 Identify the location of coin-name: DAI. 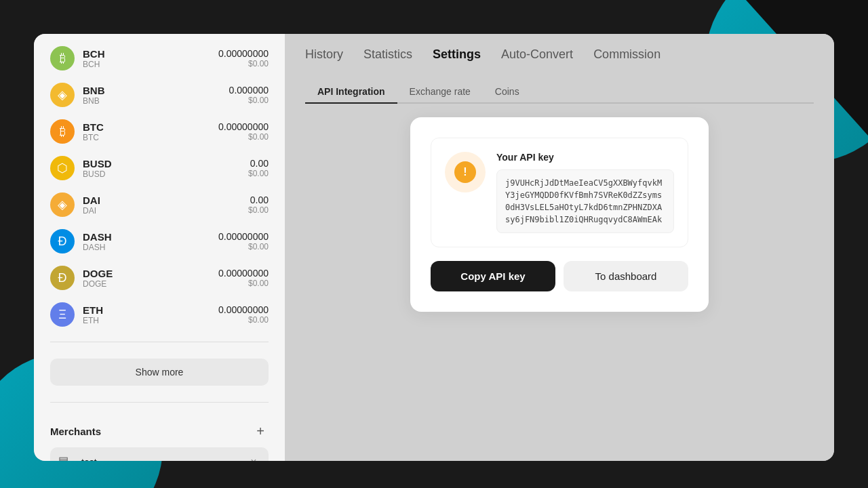
(165, 201).